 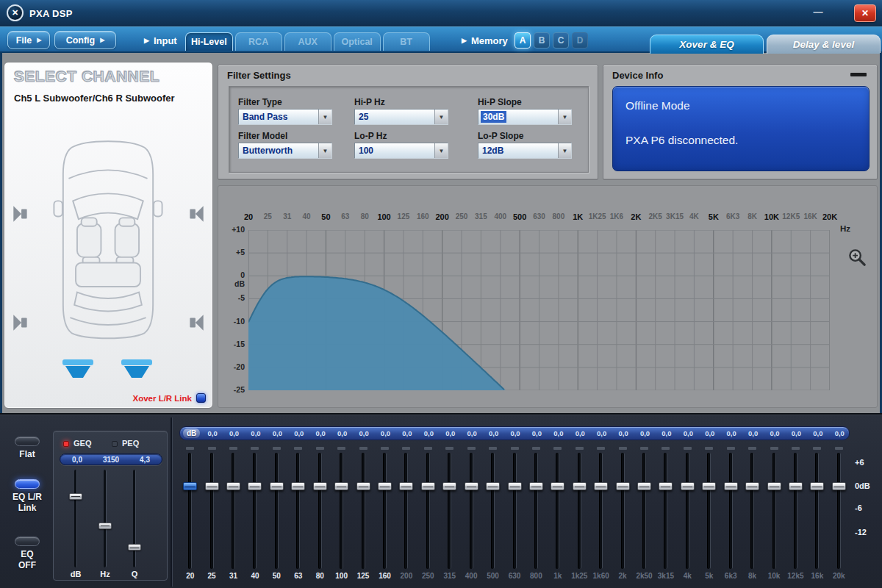 I want to click on input-tab-aux: AUX, so click(x=308, y=41).